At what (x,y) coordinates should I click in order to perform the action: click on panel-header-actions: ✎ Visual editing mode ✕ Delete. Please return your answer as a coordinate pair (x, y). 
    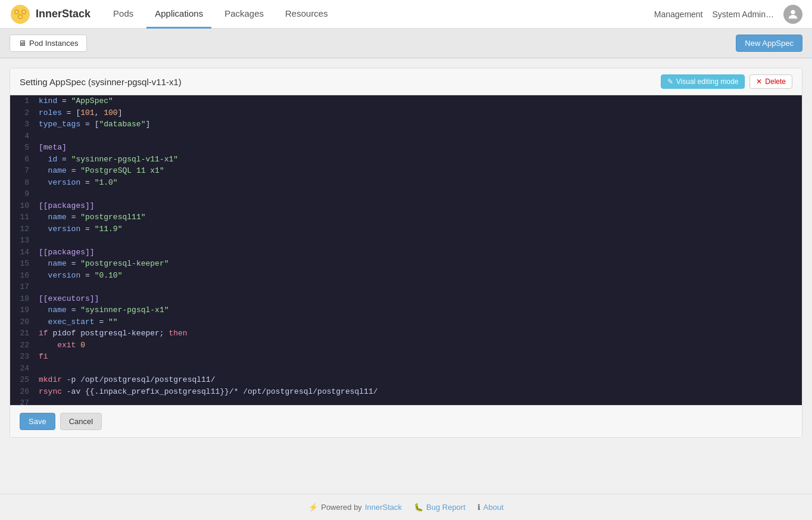
    Looking at the image, I should click on (726, 82).